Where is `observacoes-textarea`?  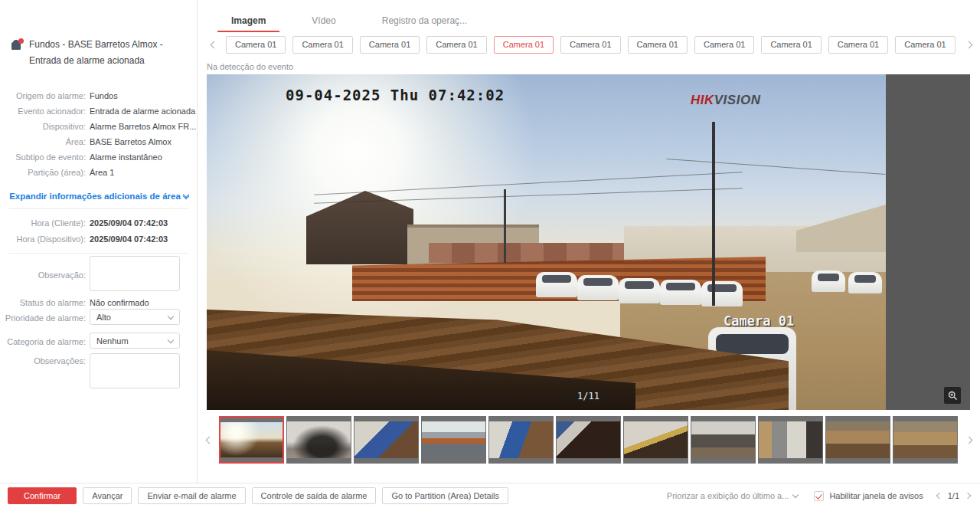
observacoes-textarea is located at coordinates (135, 371).